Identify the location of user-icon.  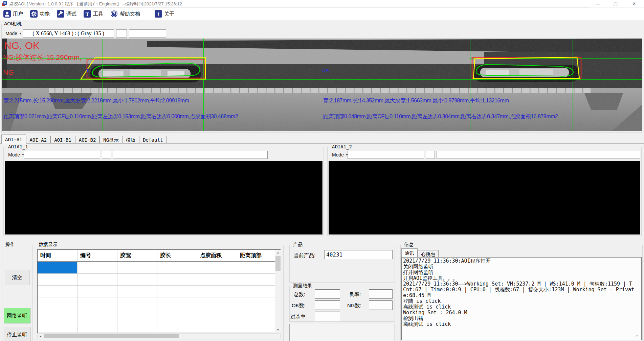
(7, 14).